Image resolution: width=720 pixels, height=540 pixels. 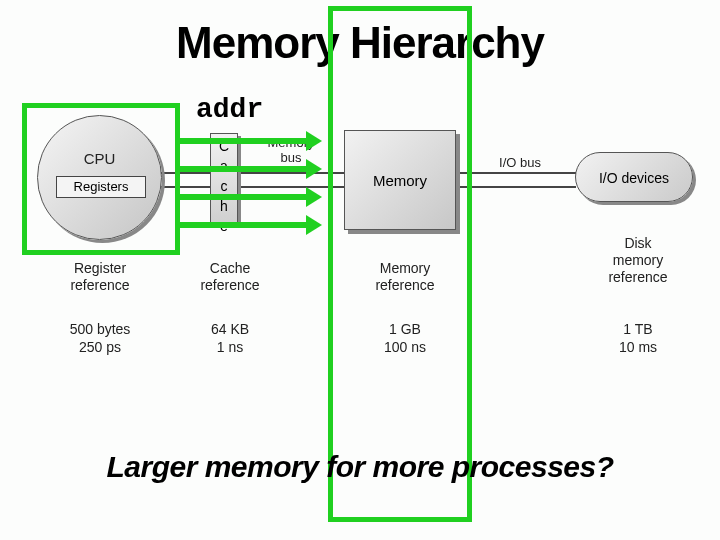 I want to click on cache-block: C a c h e, so click(x=224, y=179).